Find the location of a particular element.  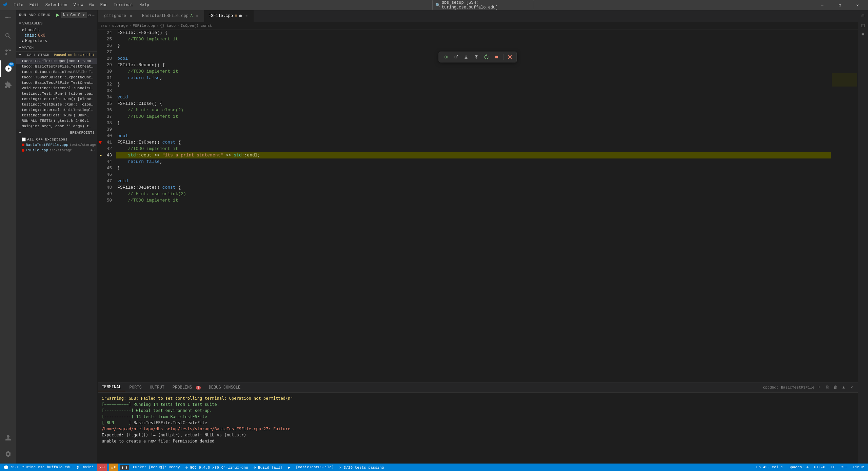

status-tests: ✕ 3/29 tests passing is located at coordinates (361, 468).